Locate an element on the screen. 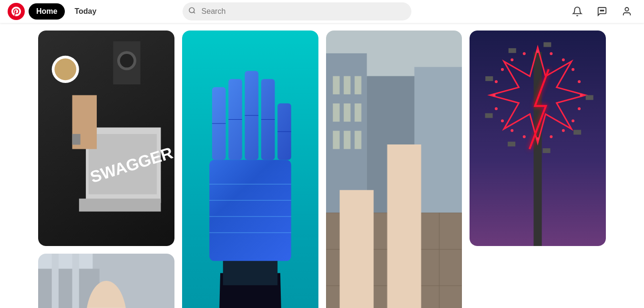 Image resolution: width=644 pixels, height=308 pixels. search-input is located at coordinates (297, 11).